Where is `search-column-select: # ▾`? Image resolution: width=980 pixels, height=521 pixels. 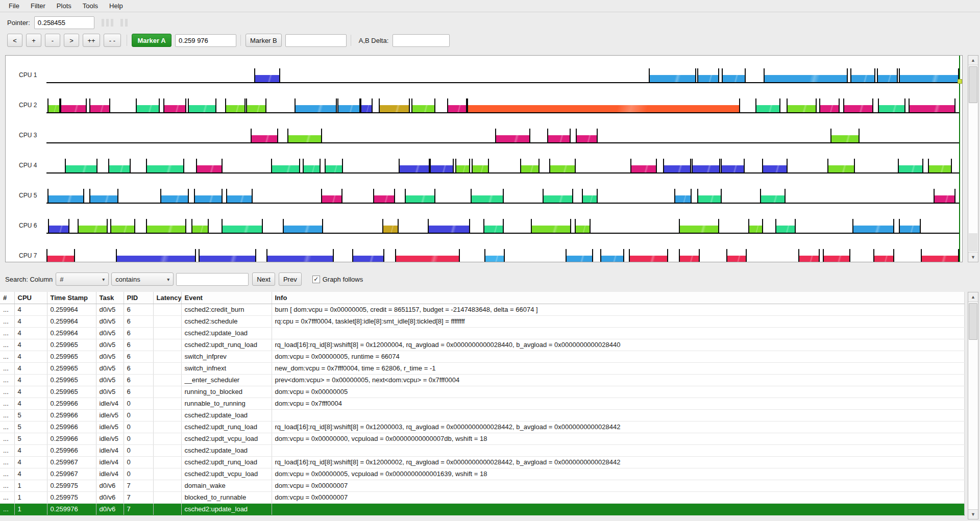 search-column-select: # ▾ is located at coordinates (82, 279).